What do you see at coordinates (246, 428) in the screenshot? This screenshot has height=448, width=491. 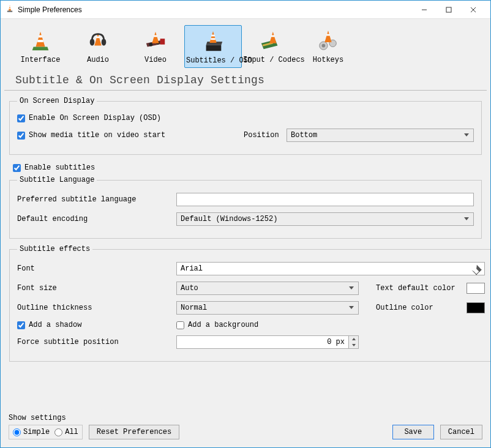 I see `bottom-bar: Show settings Simple All Reset Preferenc…` at bounding box center [246, 428].